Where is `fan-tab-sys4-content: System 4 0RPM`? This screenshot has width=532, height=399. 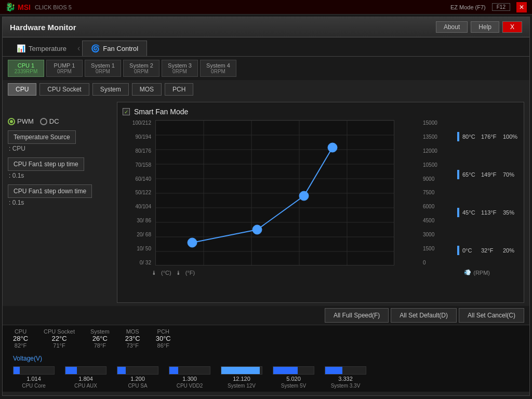 fan-tab-sys4-content: System 4 0RPM is located at coordinates (218, 69).